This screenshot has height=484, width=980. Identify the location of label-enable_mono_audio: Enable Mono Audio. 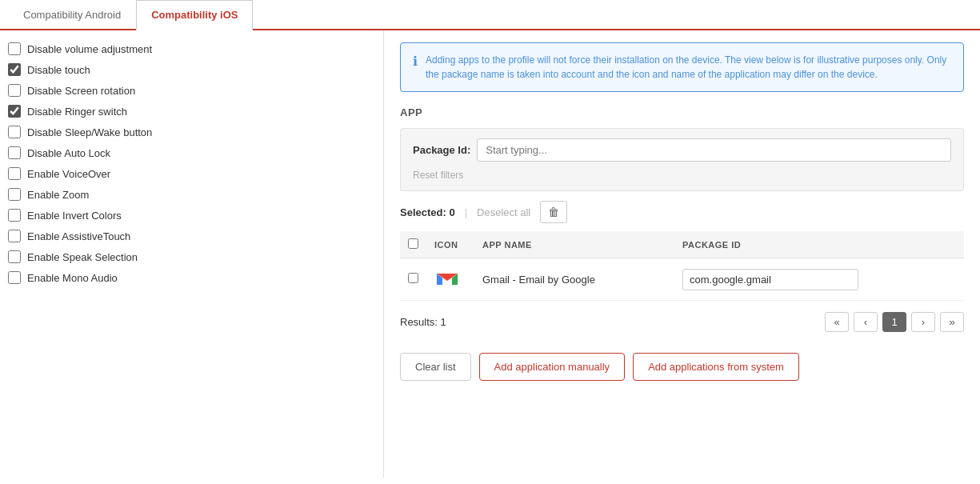
(72, 278).